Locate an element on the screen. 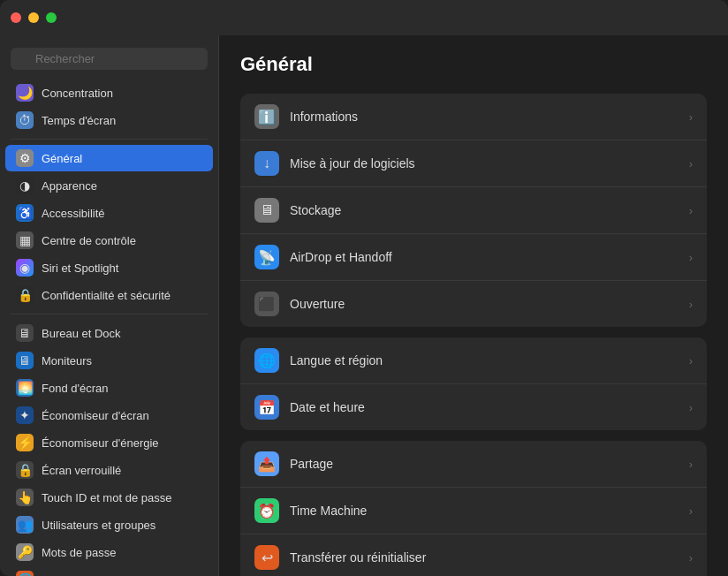 This screenshot has height=576, width=728. sidebar-item-moniteurs: 🖥Moniteurs is located at coordinates (110, 360).